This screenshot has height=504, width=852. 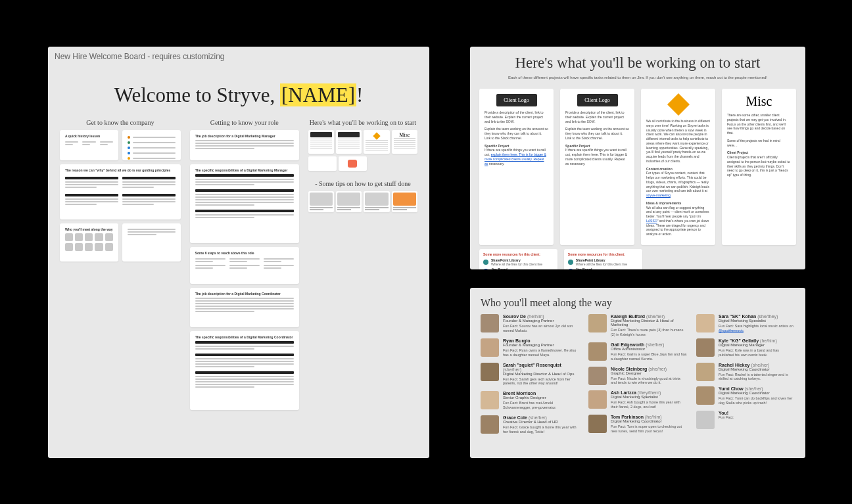 What do you see at coordinates (678, 183) in the screenshot?
I see `stryve-p2: Content creationFor types of Stryve cont…` at bounding box center [678, 183].